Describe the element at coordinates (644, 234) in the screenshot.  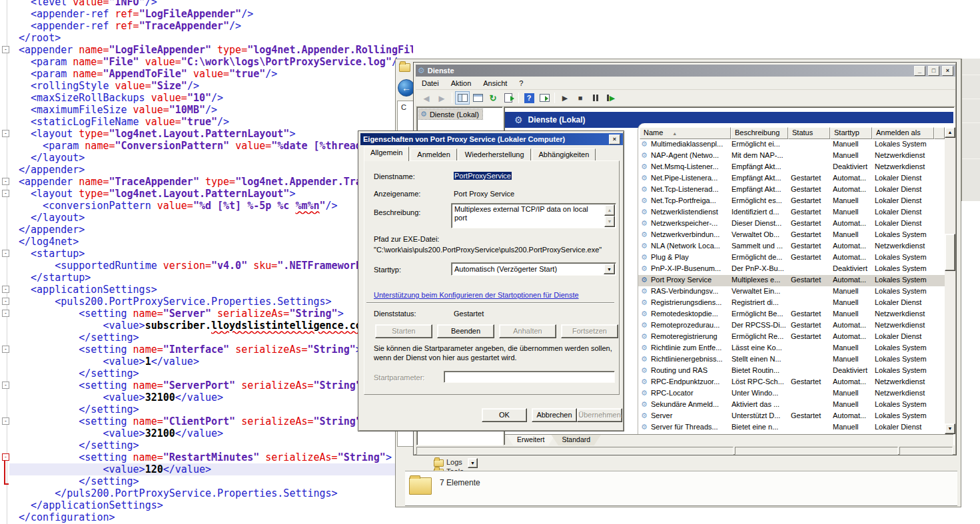
I see `service-gear-icon: ⚙` at that location.